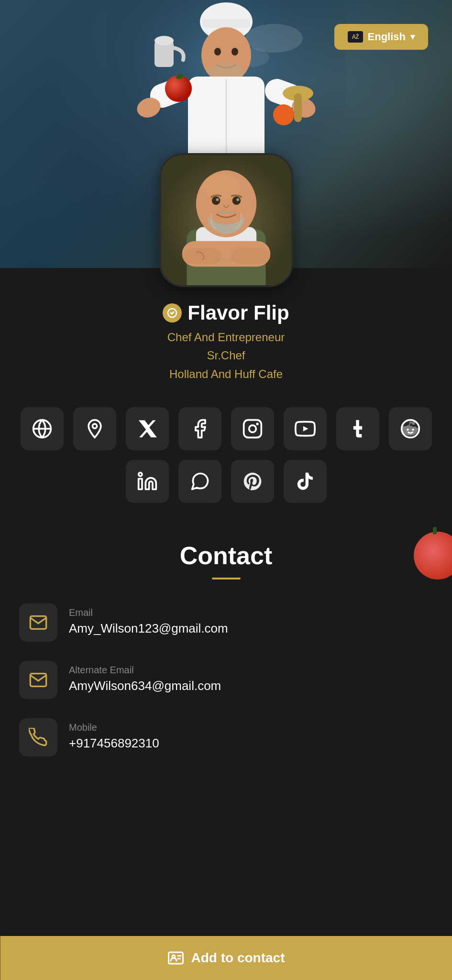 The image size is (452, 980). What do you see at coordinates (253, 481) in the screenshot?
I see `pinterest-button` at bounding box center [253, 481].